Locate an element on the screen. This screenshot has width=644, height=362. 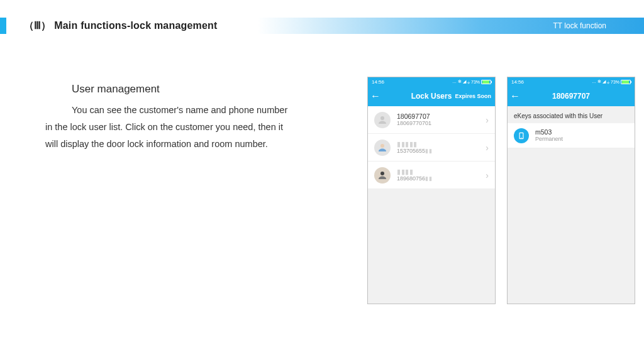
list-item: ▮▮▮▮ 189680756▮▮ › is located at coordinates (431, 175).